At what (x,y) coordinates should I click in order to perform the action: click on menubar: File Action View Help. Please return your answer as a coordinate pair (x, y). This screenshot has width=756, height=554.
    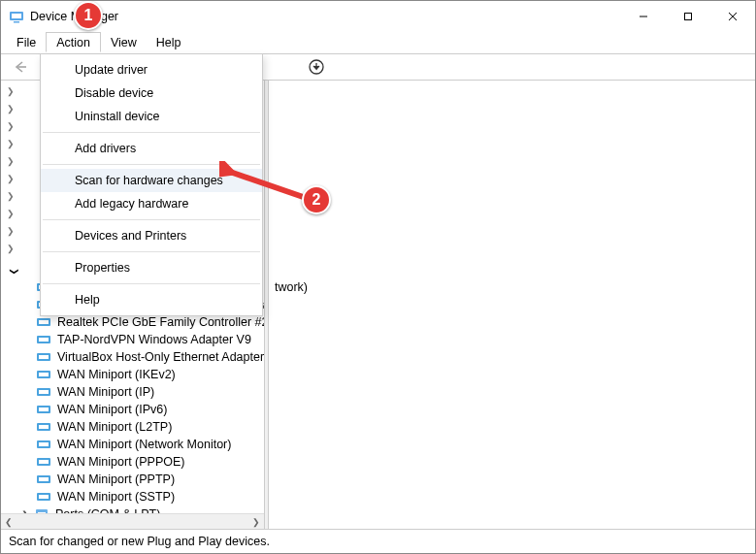
    Looking at the image, I should click on (378, 43).